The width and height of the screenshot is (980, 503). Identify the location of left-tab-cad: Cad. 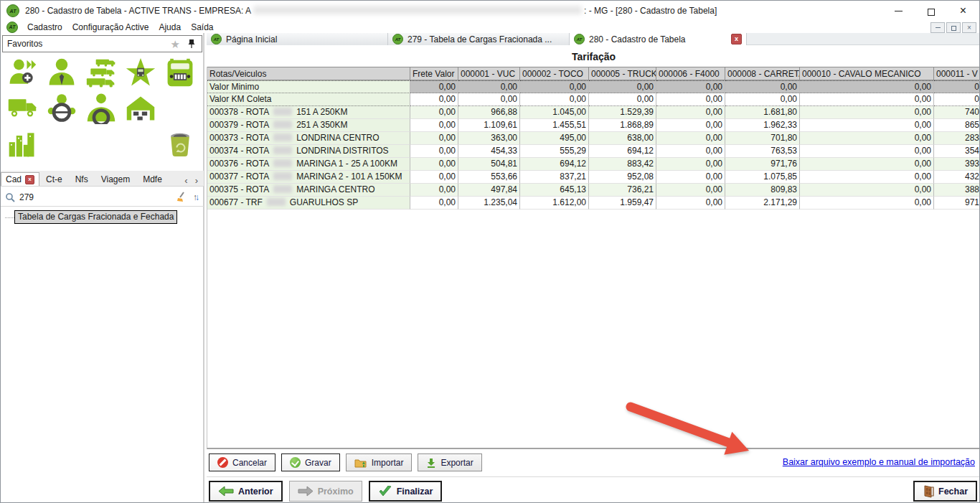
(20, 179).